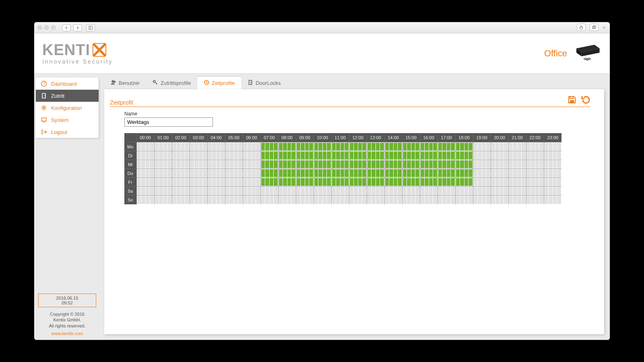 This screenshot has height=362, width=644. What do you see at coordinates (67, 96) in the screenshot?
I see `sidebar-item-zutritt: Zutritt` at bounding box center [67, 96].